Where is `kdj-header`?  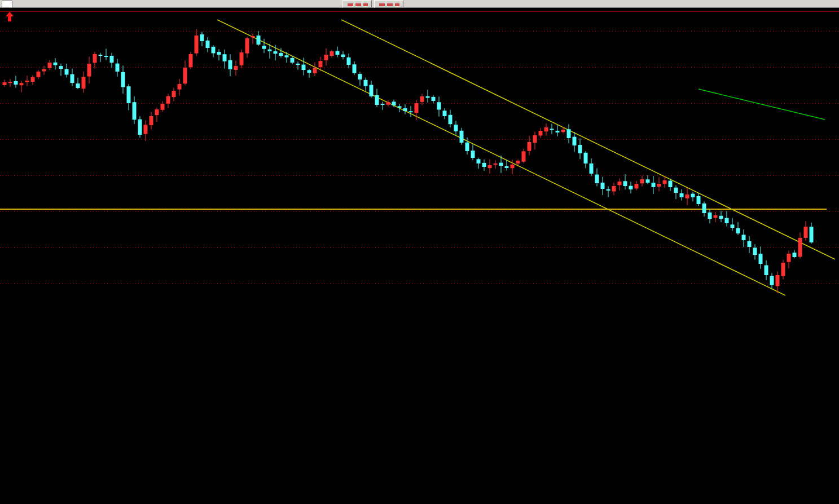
kdj-header is located at coordinates (11, 409).